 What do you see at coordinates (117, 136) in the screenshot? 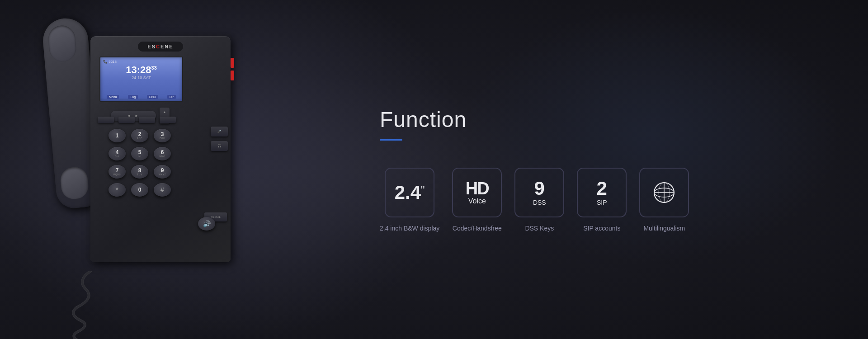
I see `key-1: 1` at bounding box center [117, 136].